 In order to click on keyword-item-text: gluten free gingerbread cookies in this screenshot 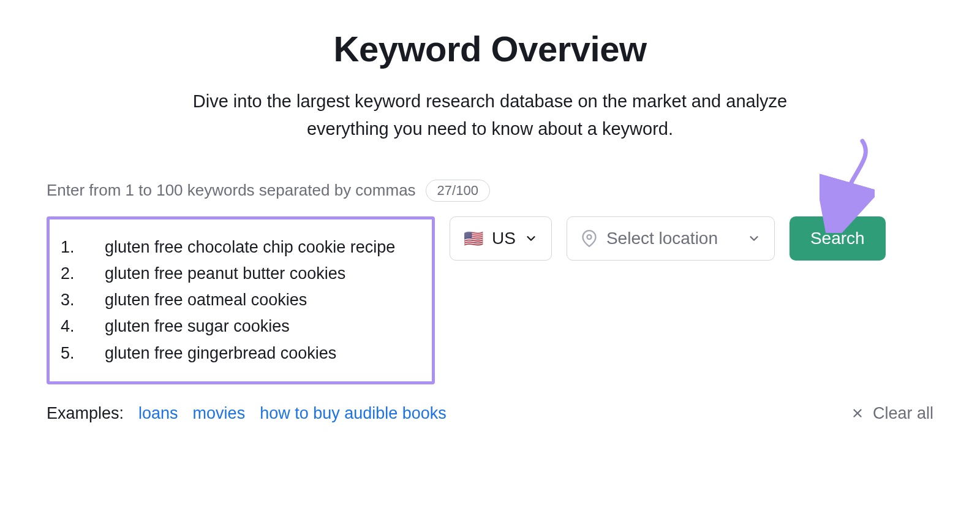, I will do `click(261, 353)`.